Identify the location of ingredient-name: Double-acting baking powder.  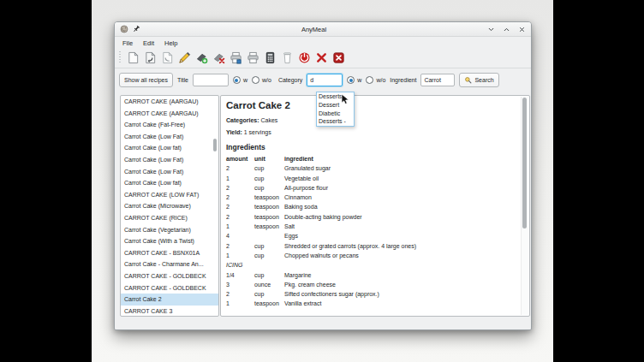
(400, 217).